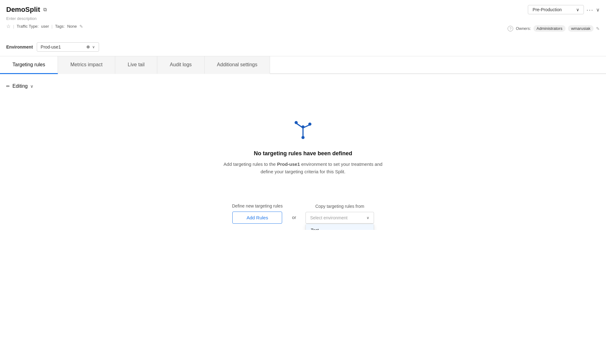 The image size is (606, 364). What do you see at coordinates (340, 227) in the screenshot?
I see `environment-dropdown-list: Test` at bounding box center [340, 227].